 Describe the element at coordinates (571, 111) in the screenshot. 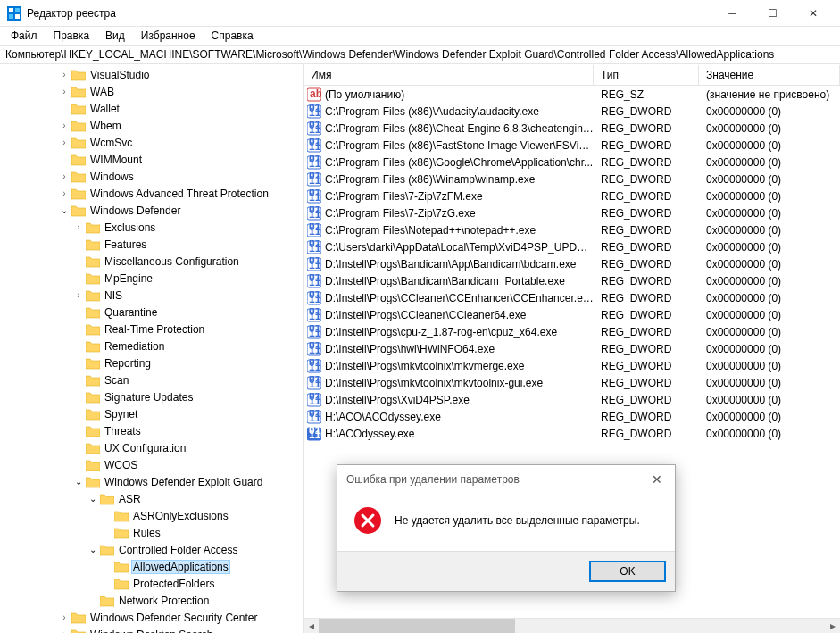

I see `list-row: C:\Program Files (x86)\Audacity\audacity…` at that location.